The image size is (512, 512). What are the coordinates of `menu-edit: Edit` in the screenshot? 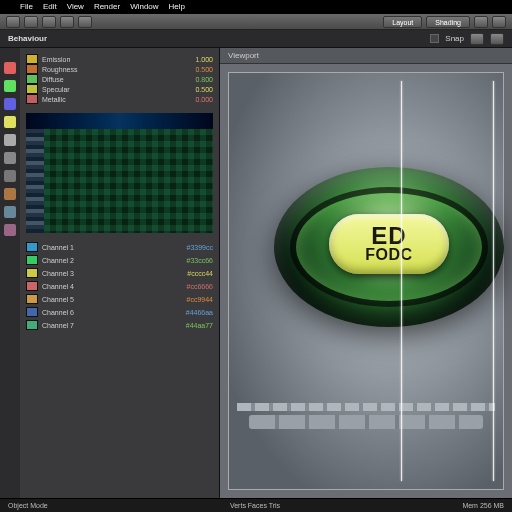 It's located at (50, 7).